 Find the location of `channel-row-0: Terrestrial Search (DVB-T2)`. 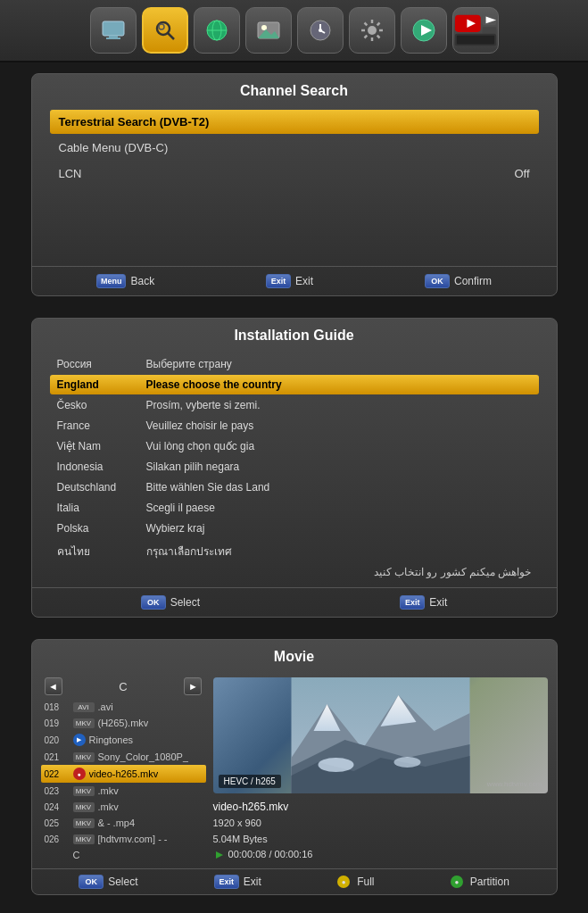

channel-row-0: Terrestrial Search (DVB-T2) is located at coordinates (294, 121).